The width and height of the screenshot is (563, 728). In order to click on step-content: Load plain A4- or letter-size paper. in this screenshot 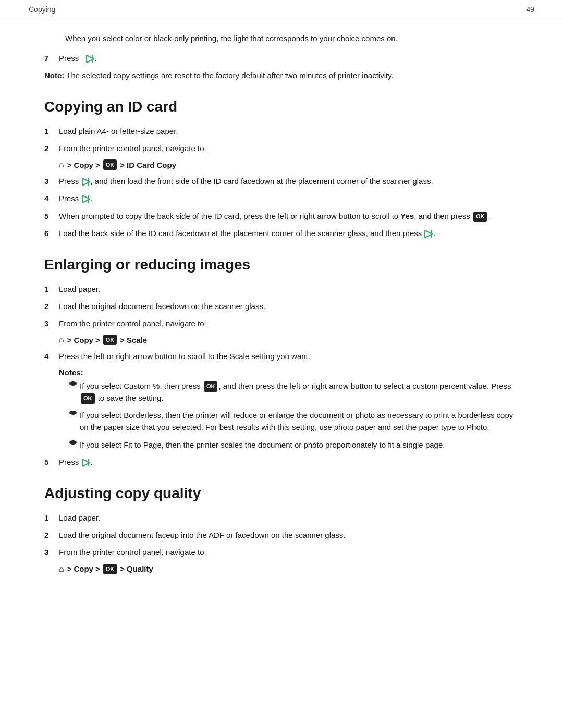, I will do `click(289, 131)`.